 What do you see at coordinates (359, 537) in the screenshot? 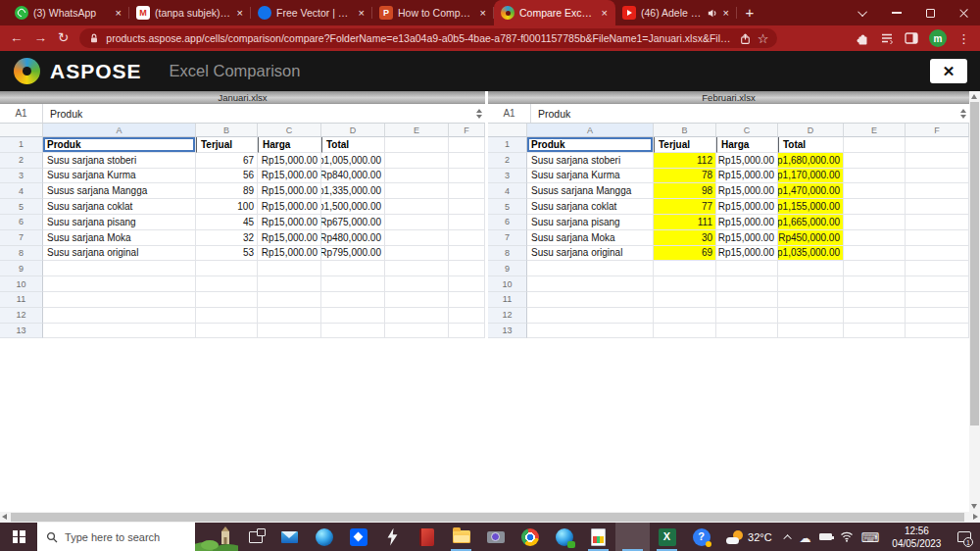
I see `taskbar-app-dropbox` at bounding box center [359, 537].